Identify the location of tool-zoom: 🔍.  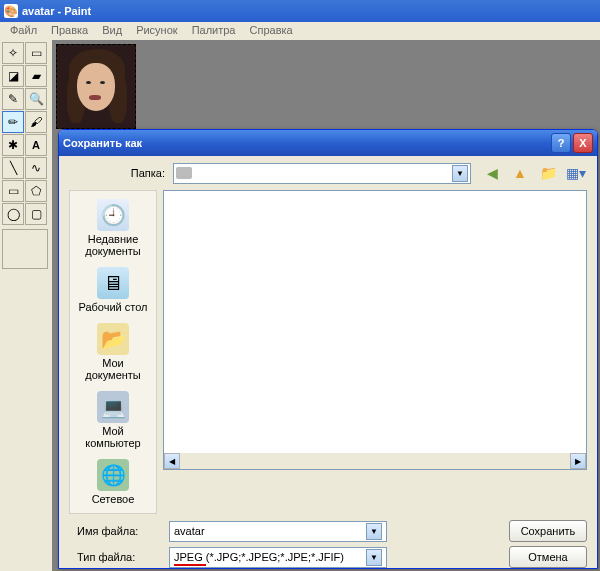
(36, 99).